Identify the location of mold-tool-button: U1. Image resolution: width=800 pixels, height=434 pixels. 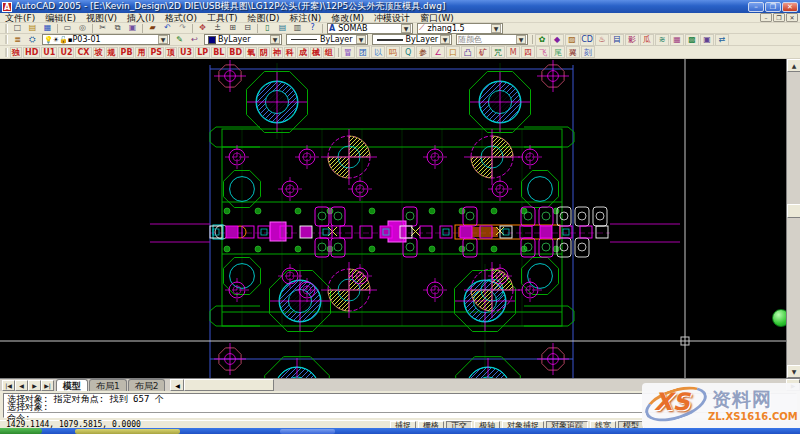
(49, 52).